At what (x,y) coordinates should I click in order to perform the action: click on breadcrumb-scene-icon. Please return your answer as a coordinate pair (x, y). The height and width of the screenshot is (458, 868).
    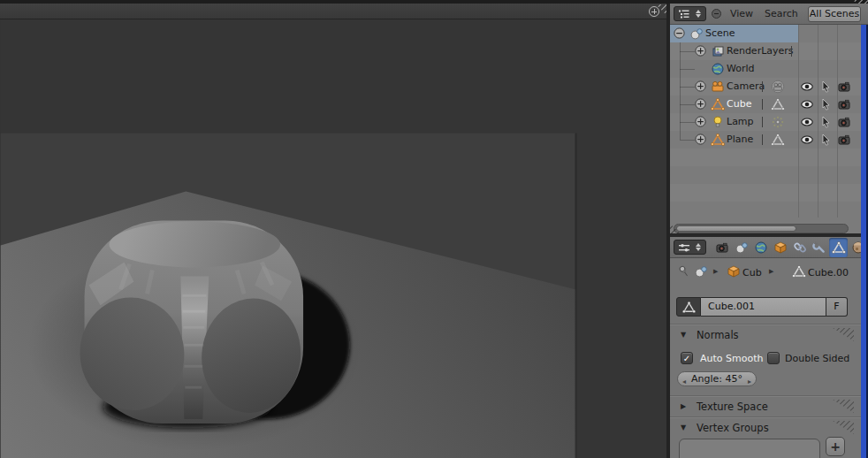
    Looking at the image, I should click on (701, 271).